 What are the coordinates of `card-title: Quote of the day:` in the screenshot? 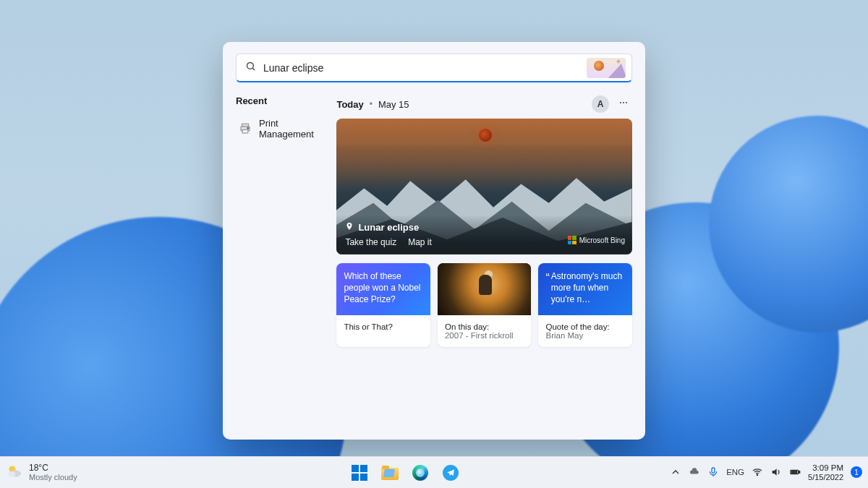 It's located at (577, 327).